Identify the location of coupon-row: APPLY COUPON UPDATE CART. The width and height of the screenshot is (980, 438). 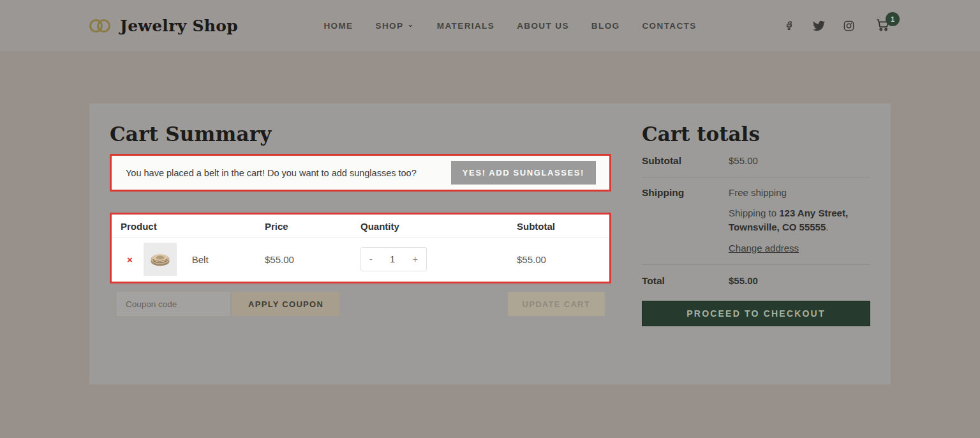
(360, 304).